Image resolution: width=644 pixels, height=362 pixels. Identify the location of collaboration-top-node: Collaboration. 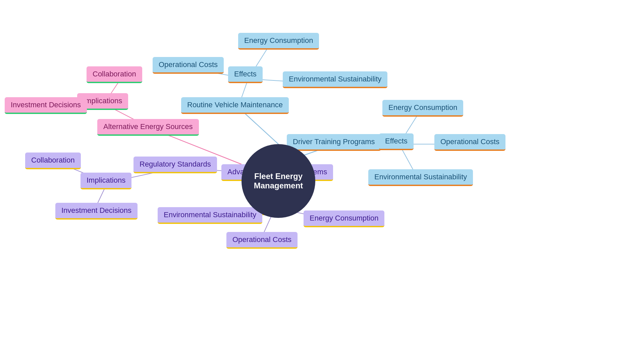
(114, 75).